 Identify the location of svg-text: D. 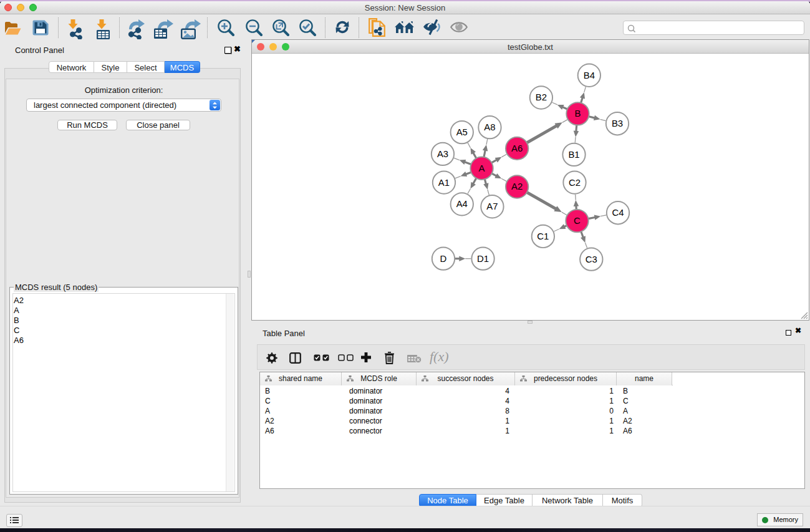
(444, 259).